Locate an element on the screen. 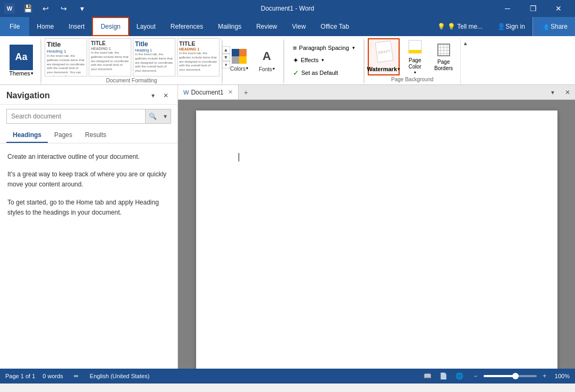 The height and width of the screenshot is (392, 575). new-tab-btn: + is located at coordinates (246, 92).